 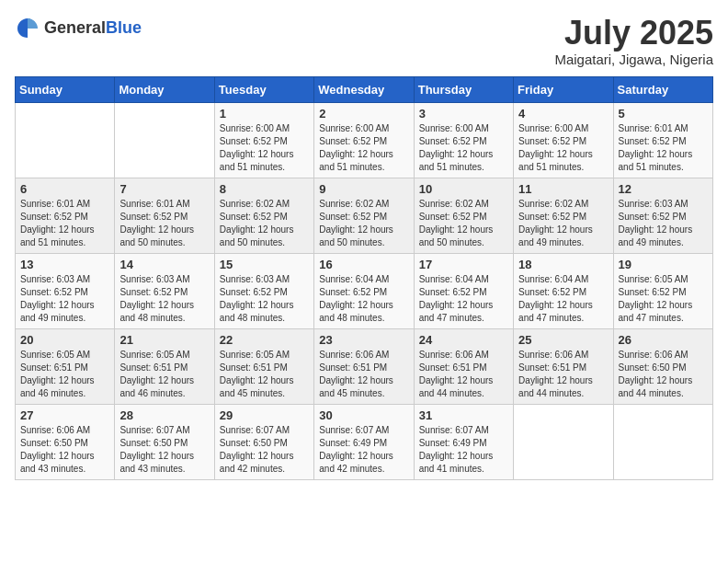 I want to click on day-number: 25, so click(x=563, y=340).